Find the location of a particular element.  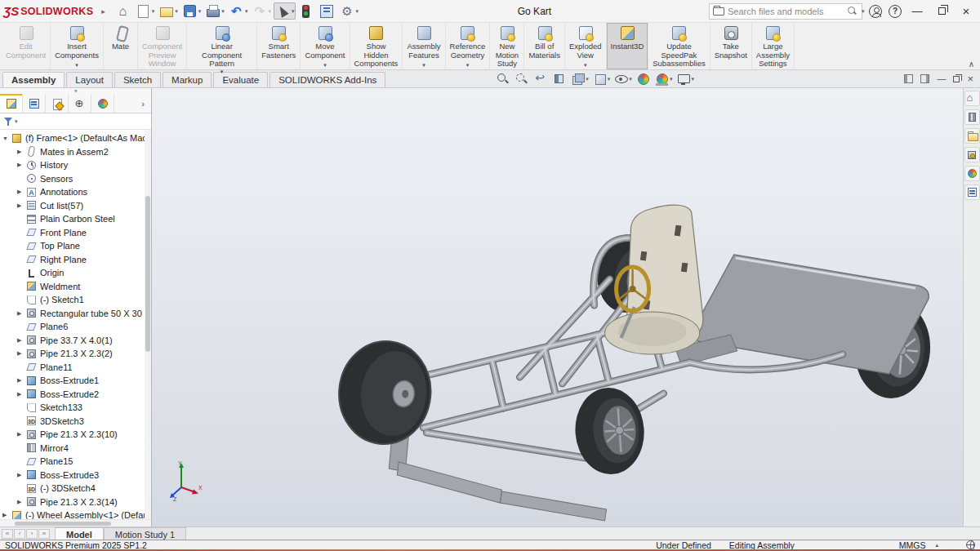

filter-icon is located at coordinates (8, 122).